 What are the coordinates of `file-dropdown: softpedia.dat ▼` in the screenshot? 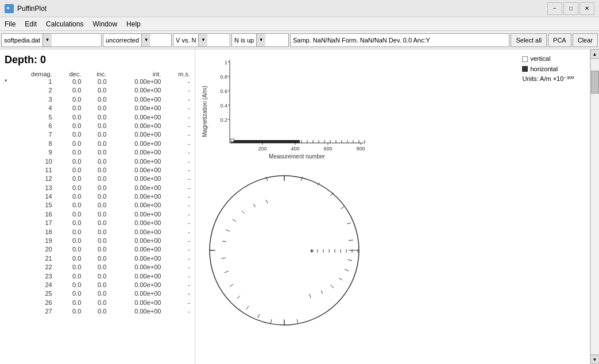 It's located at (52, 40).